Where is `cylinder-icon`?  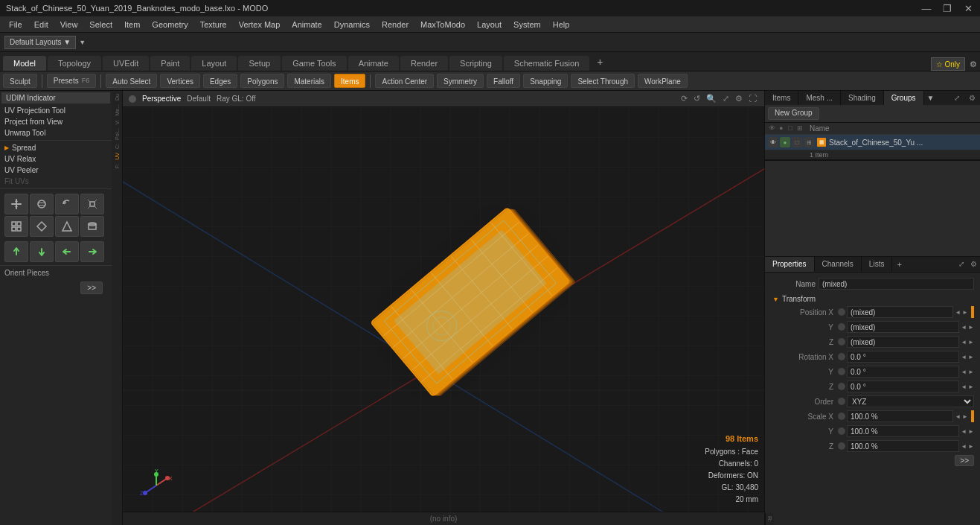 cylinder-icon is located at coordinates (92, 226).